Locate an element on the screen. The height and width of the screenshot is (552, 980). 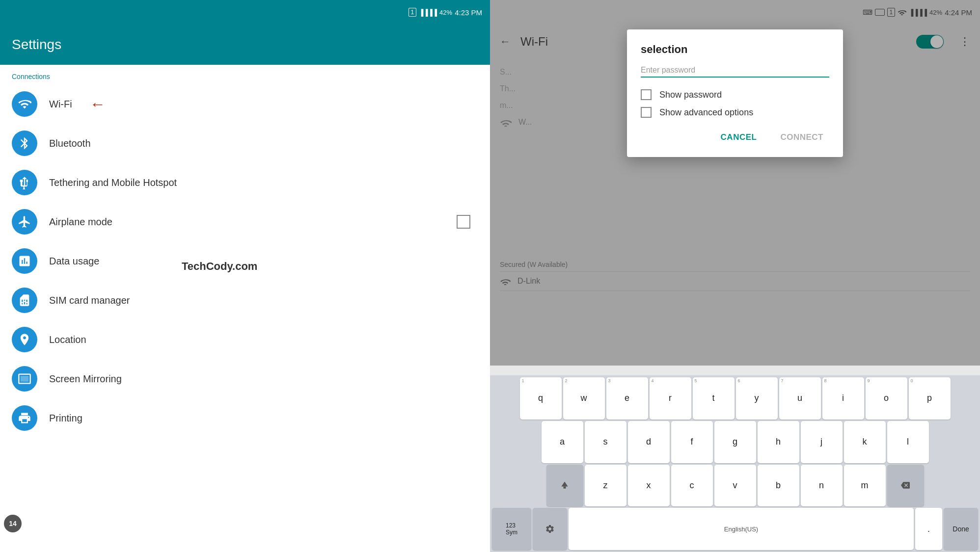
wifi-svg is located at coordinates (25, 104).